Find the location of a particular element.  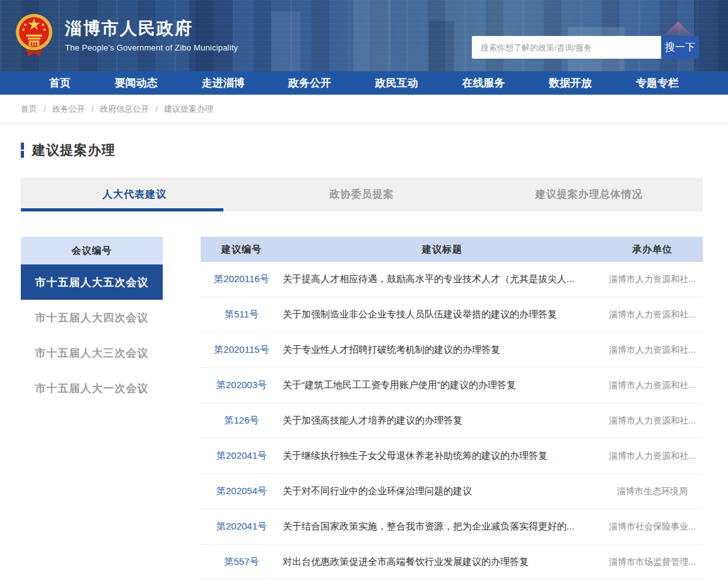

site-subtitle: The People's Government of Zibo Municipa… is located at coordinates (151, 48).